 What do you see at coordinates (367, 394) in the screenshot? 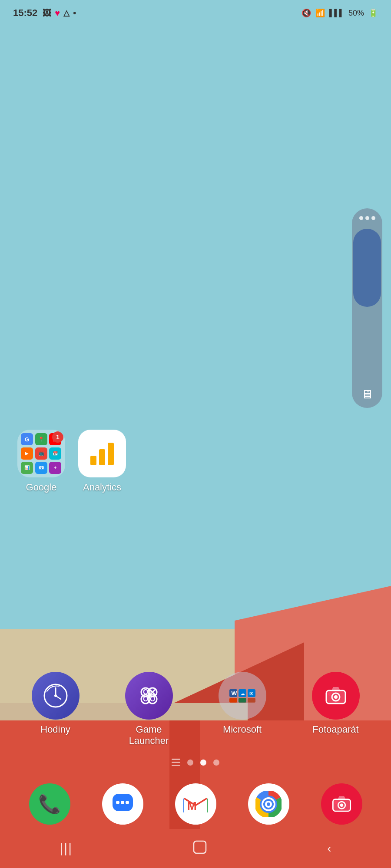
I see `monitor-icon: 🖥` at bounding box center [367, 394].